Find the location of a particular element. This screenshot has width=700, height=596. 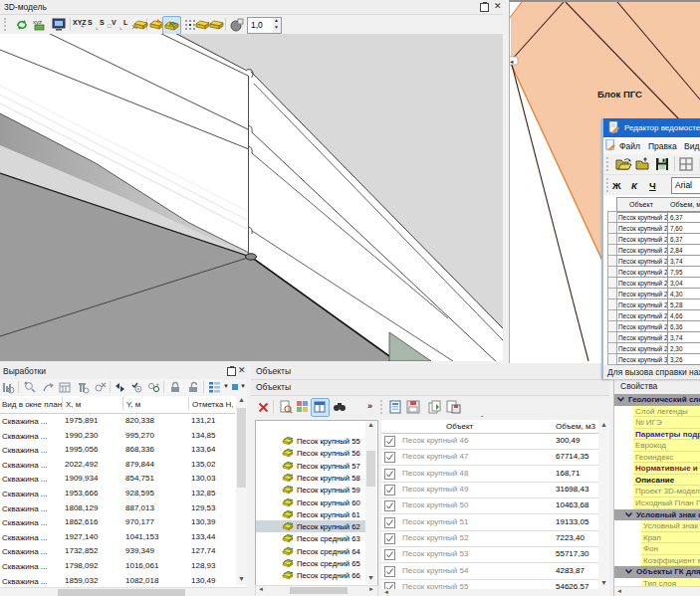

svg-text: Блок ПГС is located at coordinates (619, 94).